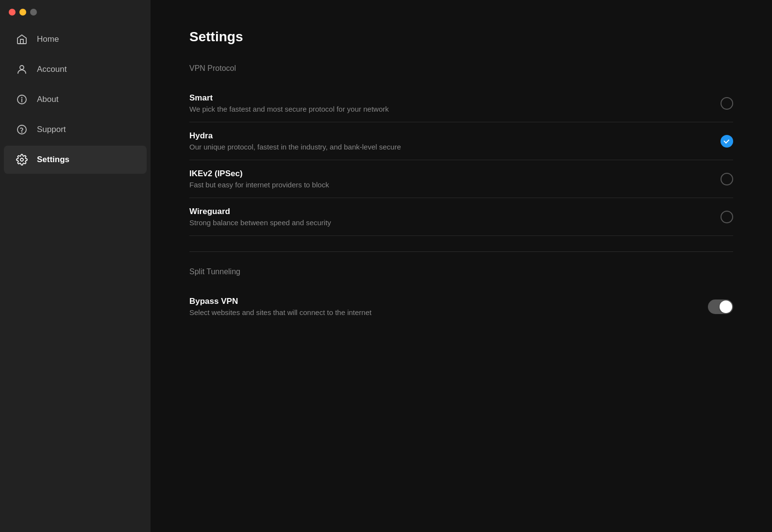 This screenshot has width=772, height=532. Describe the element at coordinates (721, 307) in the screenshot. I see `bypass-vpn-toggle` at that location.